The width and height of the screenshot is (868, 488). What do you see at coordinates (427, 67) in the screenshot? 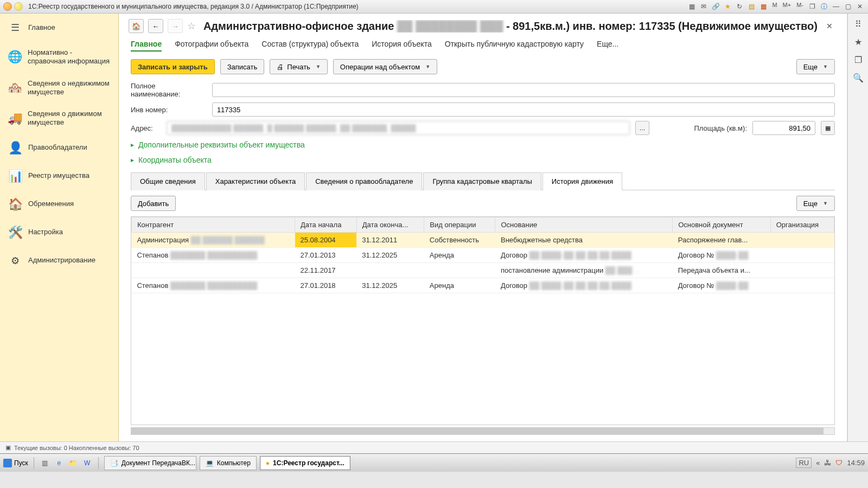
I see `chevron-down-icon: ▼` at bounding box center [427, 67].